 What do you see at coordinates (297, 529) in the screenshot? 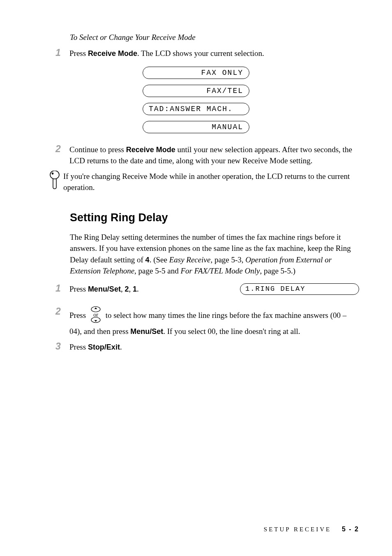
I see `footer-section: SETUP RECEIVE` at bounding box center [297, 529].